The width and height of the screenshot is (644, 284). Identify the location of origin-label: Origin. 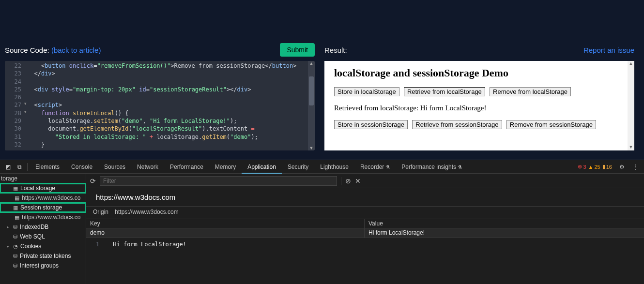
(101, 212).